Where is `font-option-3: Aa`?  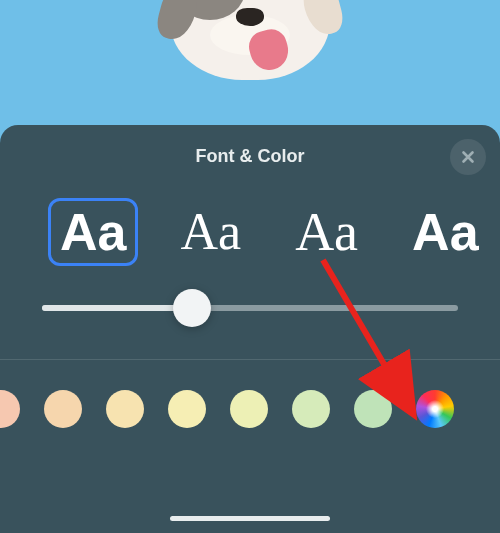 font-option-3: Aa is located at coordinates (326, 232).